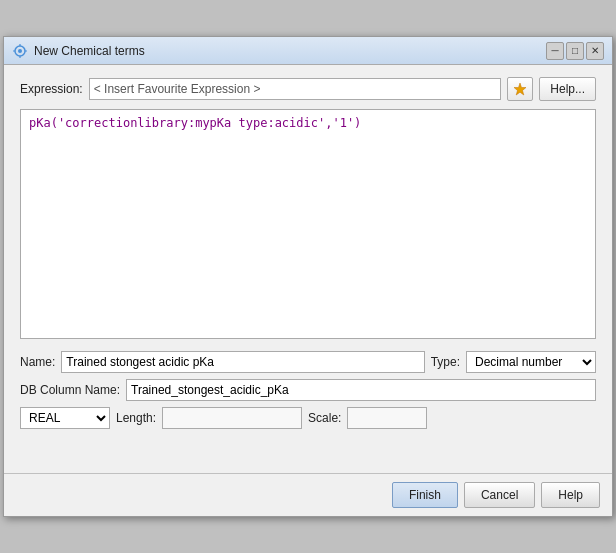  What do you see at coordinates (308, 51) in the screenshot?
I see `titlebar: New Chemical terms ─ □ ✕` at bounding box center [308, 51].